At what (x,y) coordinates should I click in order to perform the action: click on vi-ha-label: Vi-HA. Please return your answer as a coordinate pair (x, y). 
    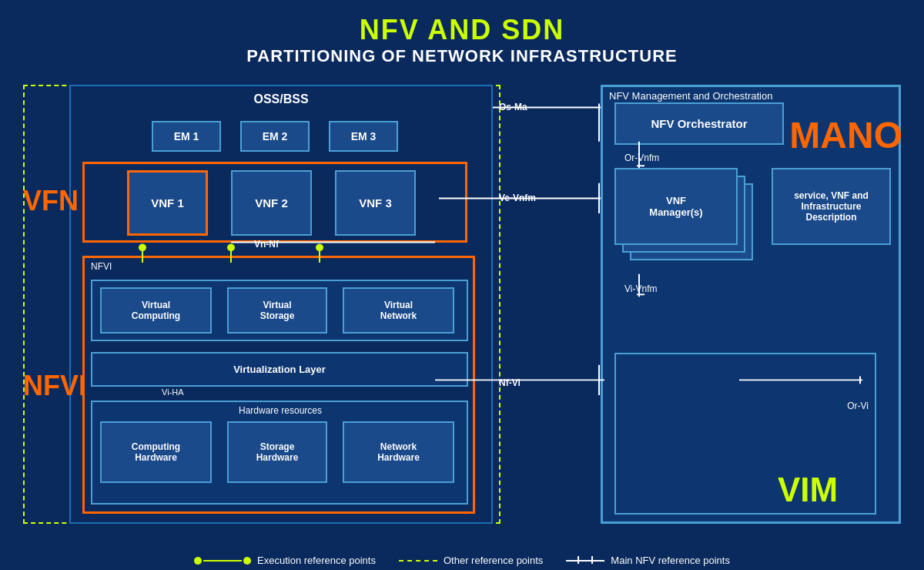
    Looking at the image, I should click on (172, 392).